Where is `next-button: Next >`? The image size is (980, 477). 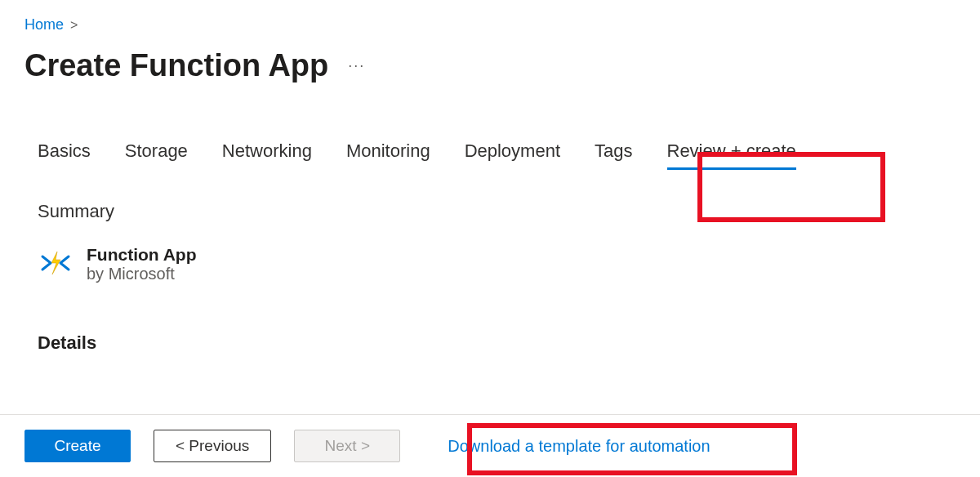 next-button: Next > is located at coordinates (347, 446).